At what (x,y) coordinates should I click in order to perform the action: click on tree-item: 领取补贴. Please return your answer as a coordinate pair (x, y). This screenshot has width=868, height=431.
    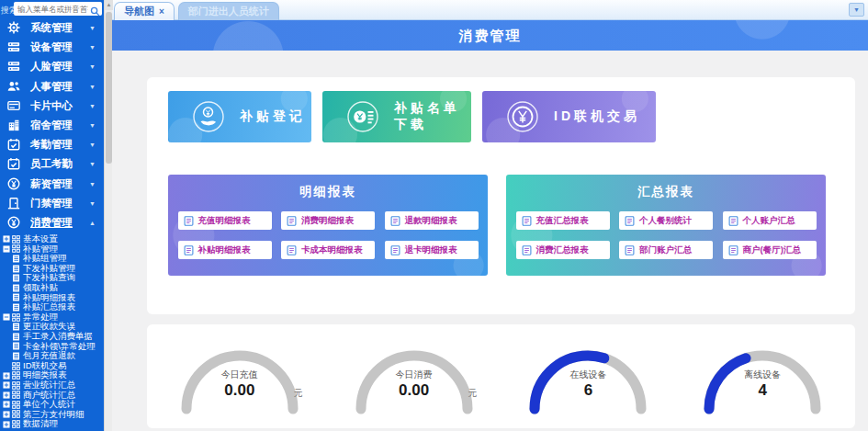
    Looking at the image, I should click on (51, 289).